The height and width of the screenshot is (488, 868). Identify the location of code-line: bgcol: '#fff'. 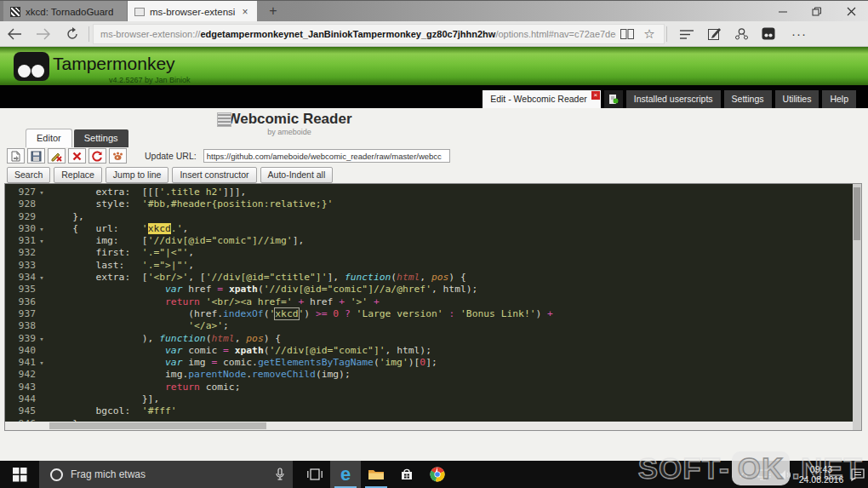
(451, 411).